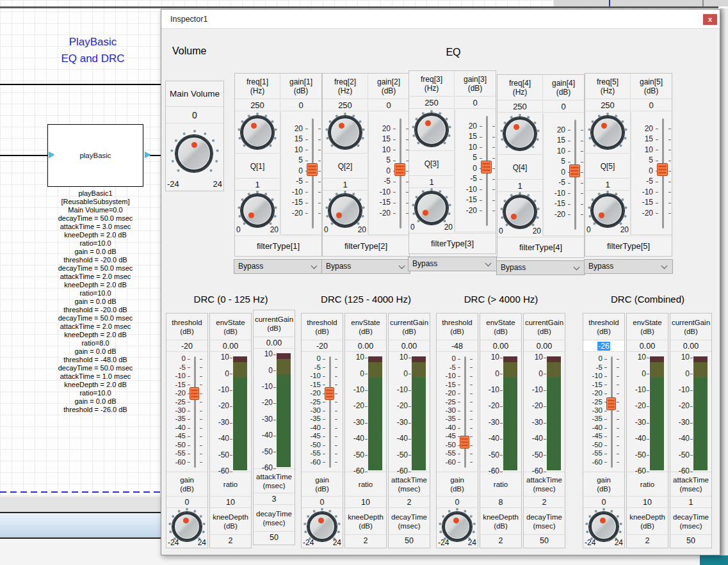  Describe the element at coordinates (274, 499) in the screenshot. I see `attacktime-value: 3` at that location.